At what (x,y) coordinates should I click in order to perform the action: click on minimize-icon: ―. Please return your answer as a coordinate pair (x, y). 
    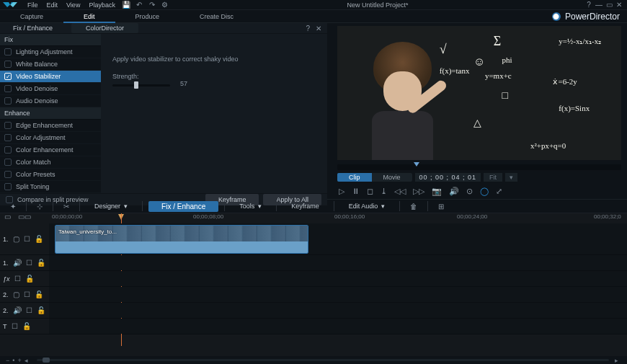
    Looking at the image, I should click on (599, 5).